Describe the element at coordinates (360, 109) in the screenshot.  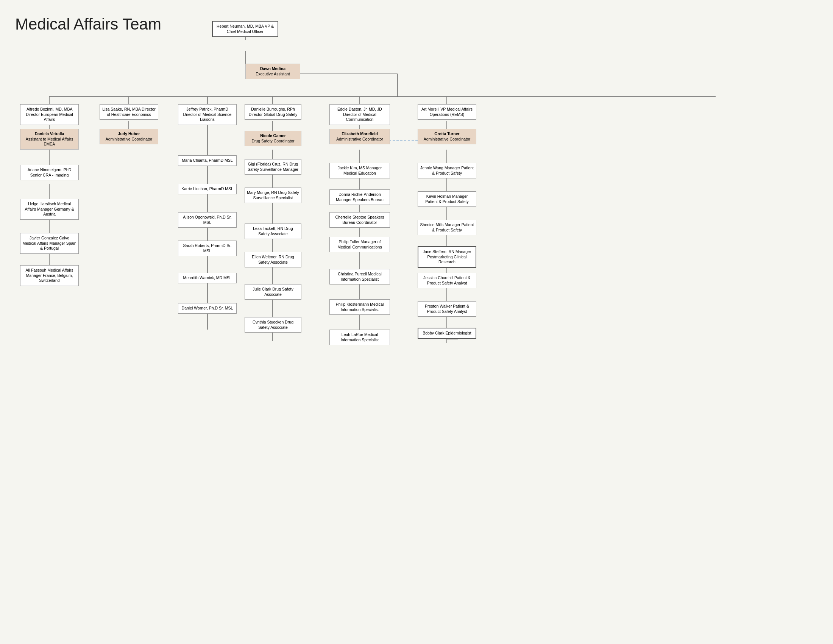
I see `eddie-name: Eddie Daston, Jr, MD, JD` at that location.